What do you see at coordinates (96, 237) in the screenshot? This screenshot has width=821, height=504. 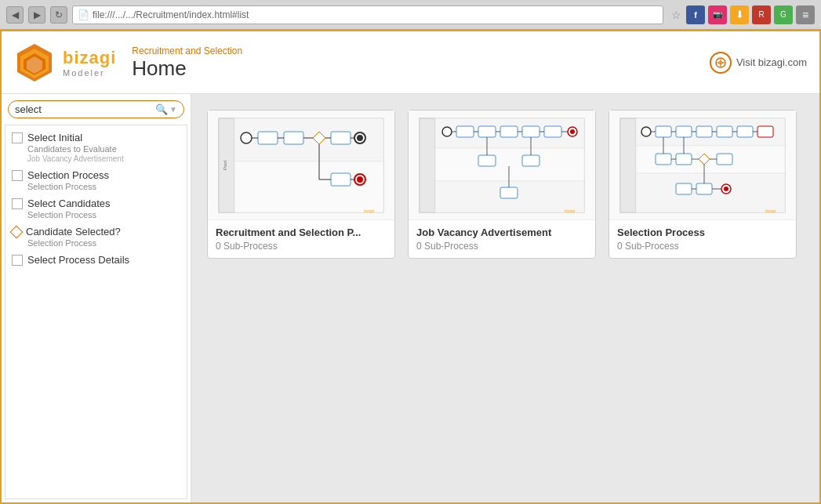 I see `sidebar-item-candidate-selected: Candidate Selected? Selection Process` at bounding box center [96, 237].